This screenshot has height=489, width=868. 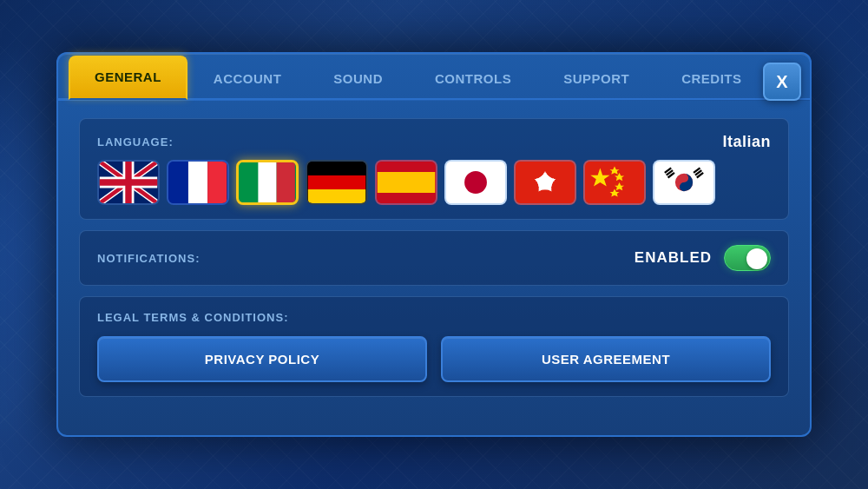 What do you see at coordinates (434, 258) in the screenshot?
I see `notifications-section: NOTIFICATIONS: ENABLED` at bounding box center [434, 258].